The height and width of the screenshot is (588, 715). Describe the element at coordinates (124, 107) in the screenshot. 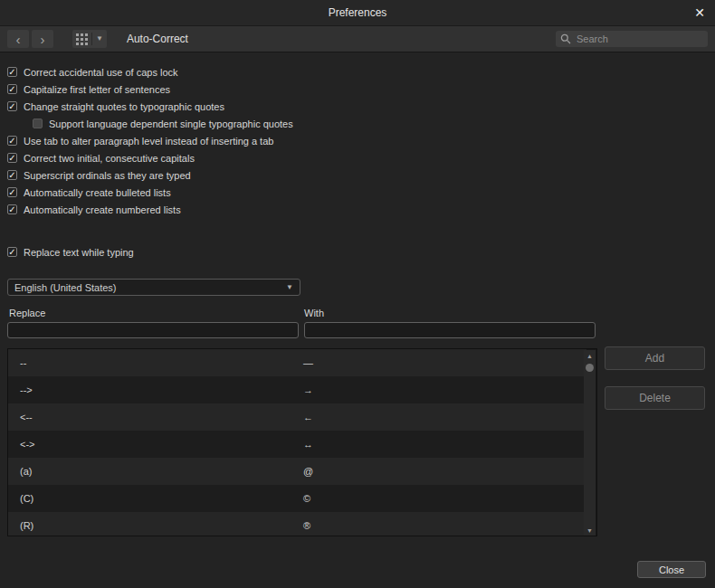

I see `option-label: Change straight quotes to typographic qu…` at that location.